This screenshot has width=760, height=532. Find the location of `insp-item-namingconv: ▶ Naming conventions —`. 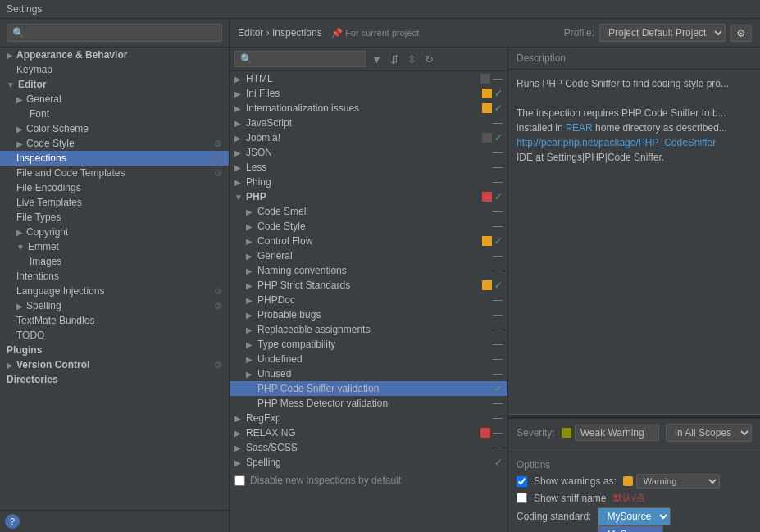

insp-item-namingconv: ▶ Naming conventions — is located at coordinates (369, 271).